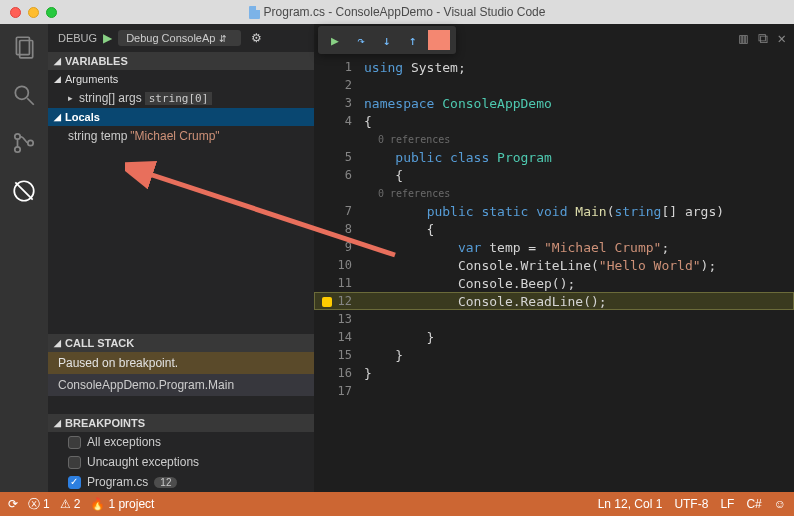 This screenshot has width=794, height=516. Describe the element at coordinates (24, 97) in the screenshot. I see `search-icon` at that location.